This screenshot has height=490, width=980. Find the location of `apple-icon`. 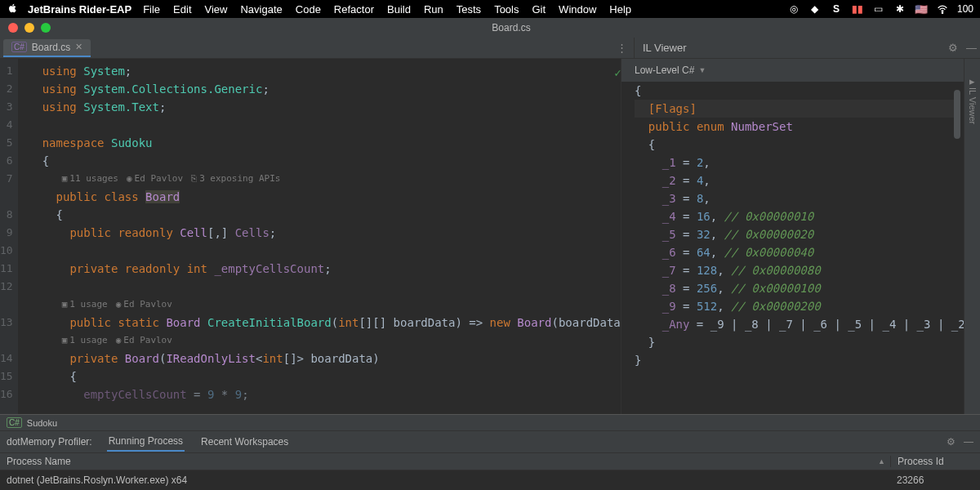

apple-icon is located at coordinates (12, 10).